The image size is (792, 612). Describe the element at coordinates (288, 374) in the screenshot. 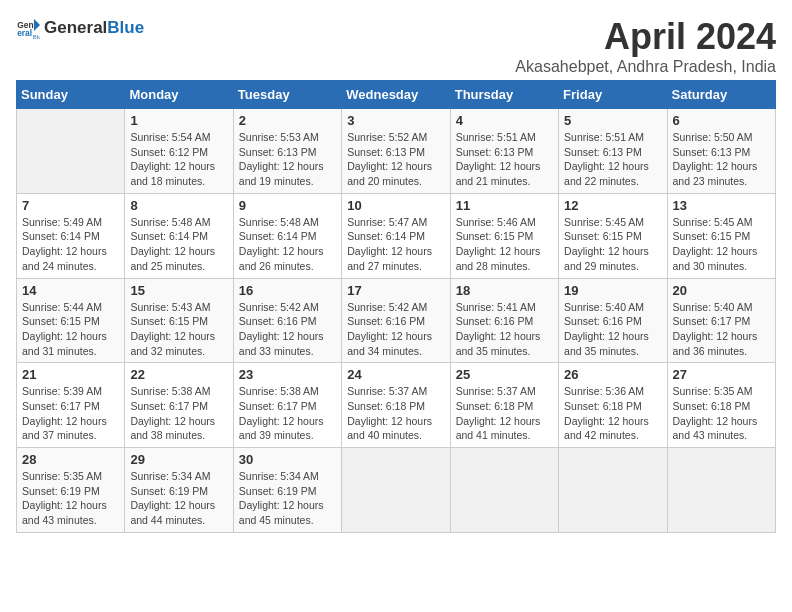

I see `day-number: 23` at that location.